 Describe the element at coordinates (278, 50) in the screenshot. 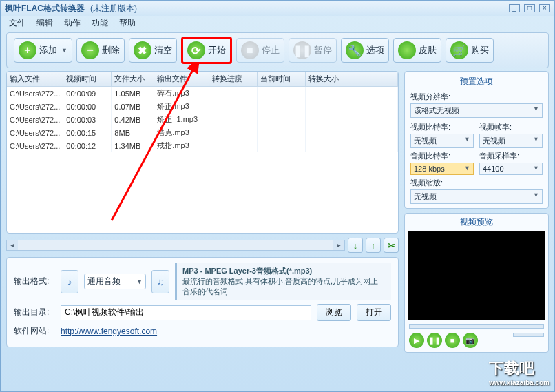

I see `toolbar: + 添加 ▼ − 删除 ✖ 清空 ⟳ 开始 ■ 停止 ❚❚ 暂停 🔧 选项` at that location.